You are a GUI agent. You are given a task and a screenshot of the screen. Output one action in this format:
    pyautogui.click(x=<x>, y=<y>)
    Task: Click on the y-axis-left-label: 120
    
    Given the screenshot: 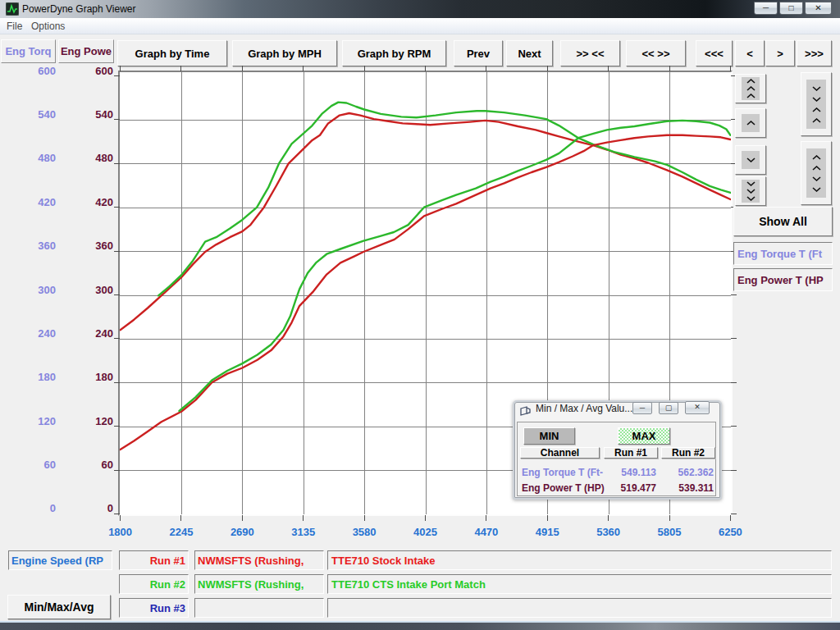 What is the action you would take?
    pyautogui.click(x=39, y=422)
    